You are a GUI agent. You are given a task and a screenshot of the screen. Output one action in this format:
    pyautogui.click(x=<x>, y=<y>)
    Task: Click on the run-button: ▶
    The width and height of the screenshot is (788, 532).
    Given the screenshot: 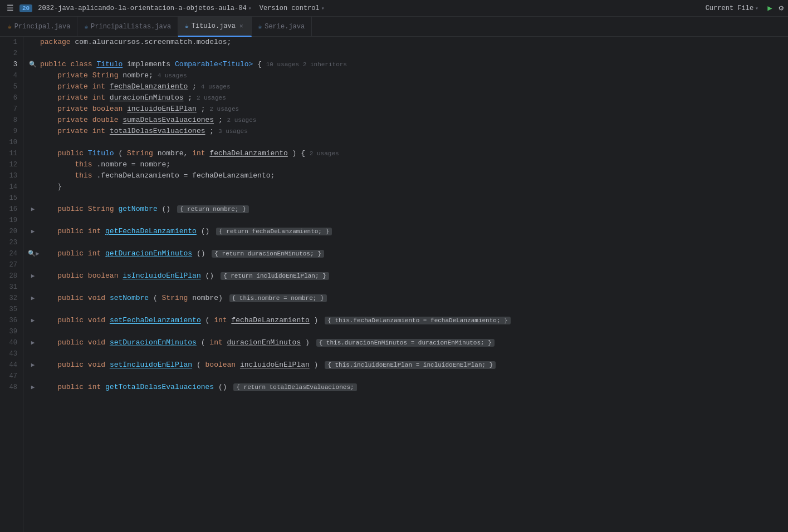 What is the action you would take?
    pyautogui.click(x=770, y=8)
    